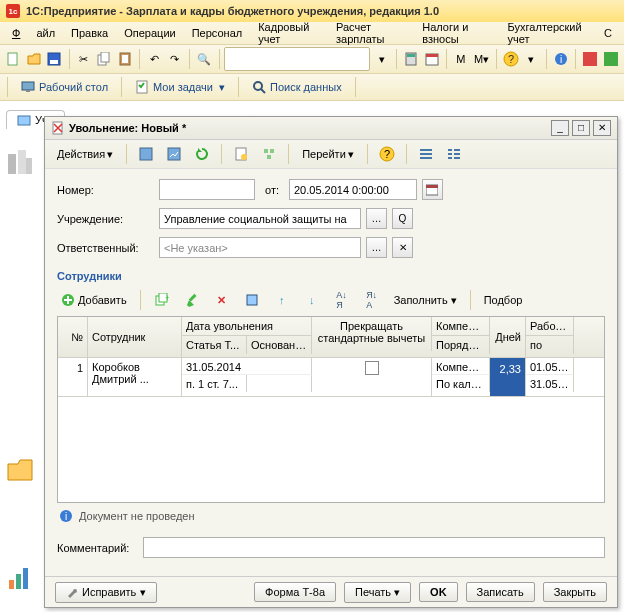 The width and height of the screenshot is (624, 612). I want to click on desk-folder-icon, so click(20, 470).